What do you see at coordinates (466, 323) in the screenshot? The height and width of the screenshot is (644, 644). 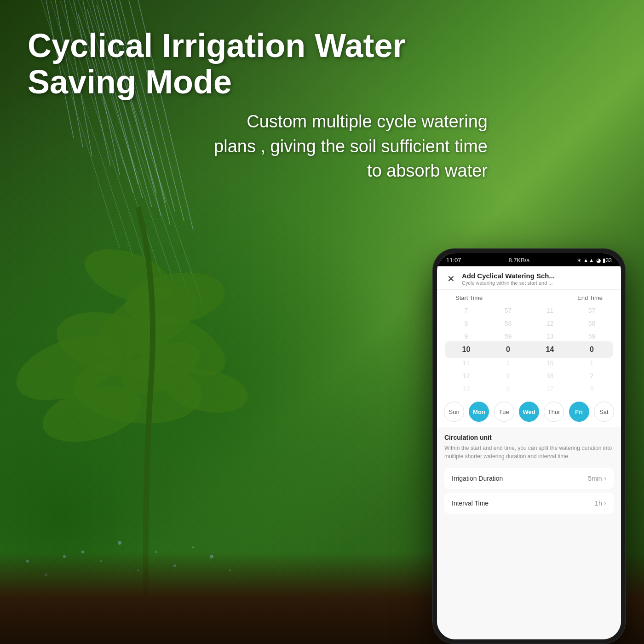 I see `time-cell: 8` at bounding box center [466, 323].